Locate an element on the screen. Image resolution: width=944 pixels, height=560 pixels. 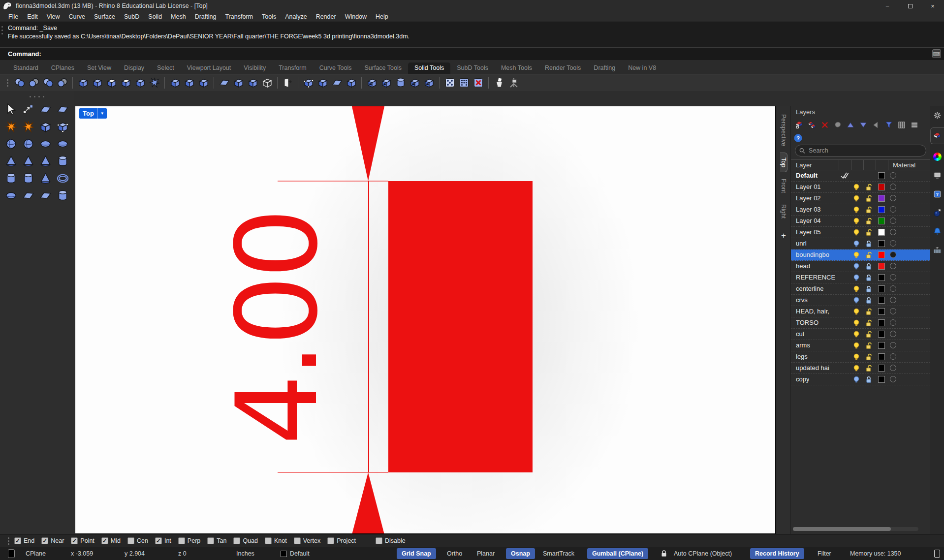
rotate-face-icon is located at coordinates (351, 83).